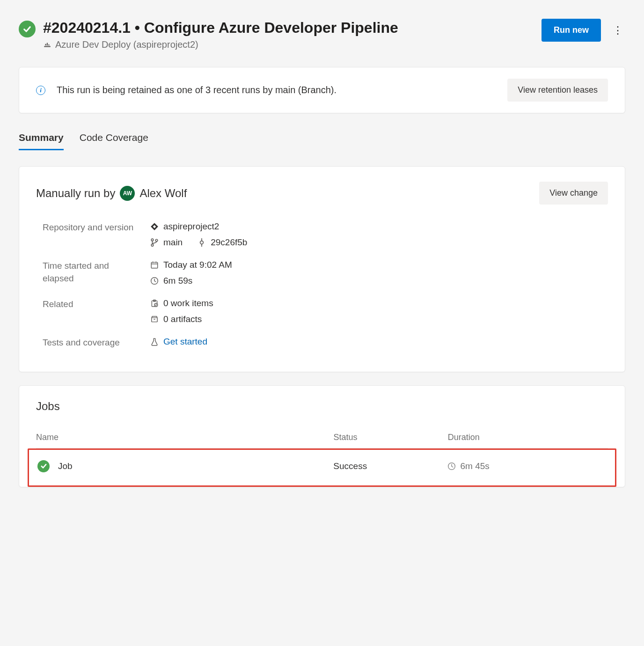 This screenshot has width=644, height=646. What do you see at coordinates (390, 466) in the screenshot?
I see `job-status: Success` at bounding box center [390, 466].